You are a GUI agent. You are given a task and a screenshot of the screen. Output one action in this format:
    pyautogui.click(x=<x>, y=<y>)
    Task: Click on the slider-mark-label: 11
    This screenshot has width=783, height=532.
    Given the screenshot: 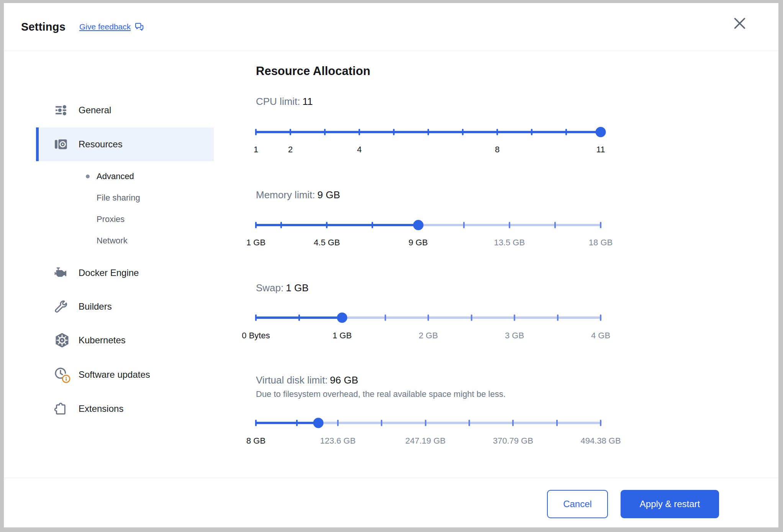 What is the action you would take?
    pyautogui.click(x=601, y=150)
    